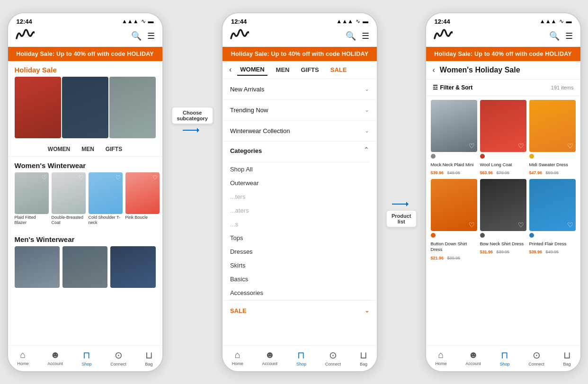 The image size is (588, 384). What do you see at coordinates (114, 149) in the screenshot?
I see `tab-gifts: GIFTS` at bounding box center [114, 149].